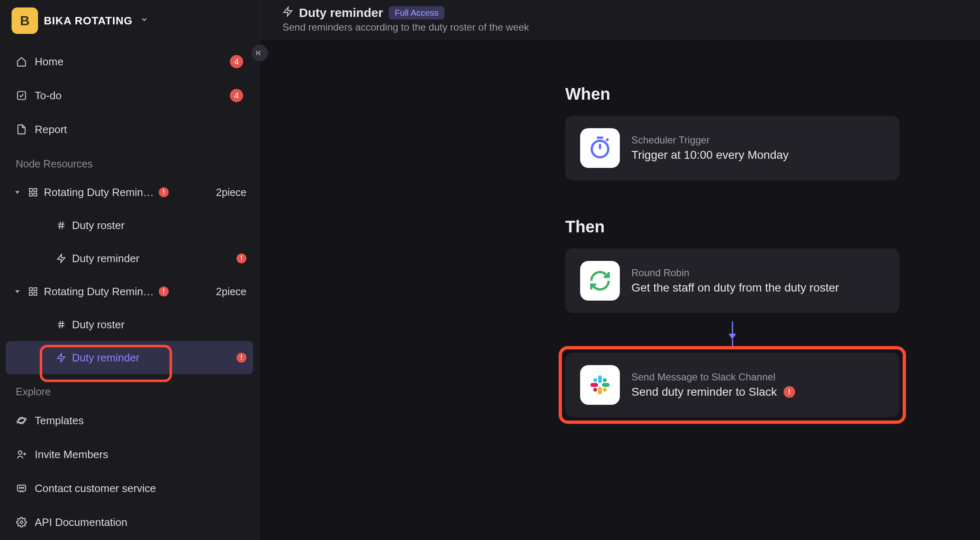 Image resolution: width=980 pixels, height=540 pixels. Describe the element at coordinates (129, 62) in the screenshot. I see `nav-home: Home 4` at that location.